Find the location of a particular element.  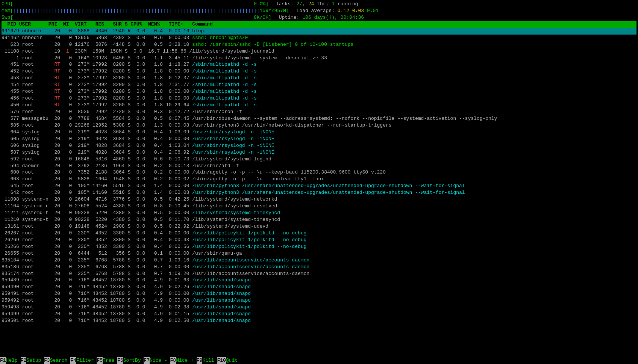

load15: 0.01 is located at coordinates (373, 11).